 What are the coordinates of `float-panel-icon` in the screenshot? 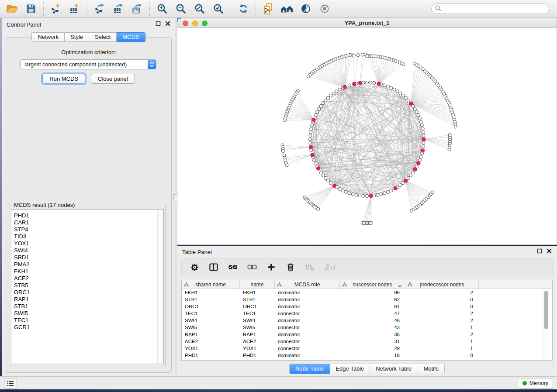 It's located at (540, 251).